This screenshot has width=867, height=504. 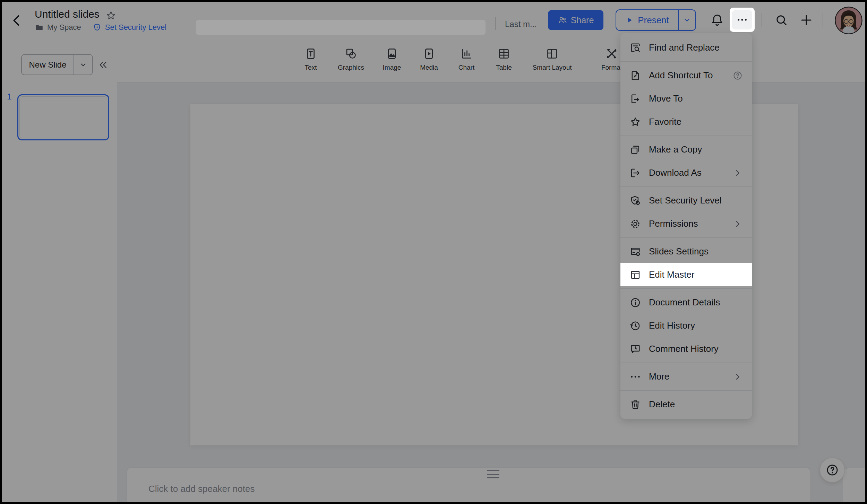 I want to click on edit-master-icon, so click(x=635, y=275).